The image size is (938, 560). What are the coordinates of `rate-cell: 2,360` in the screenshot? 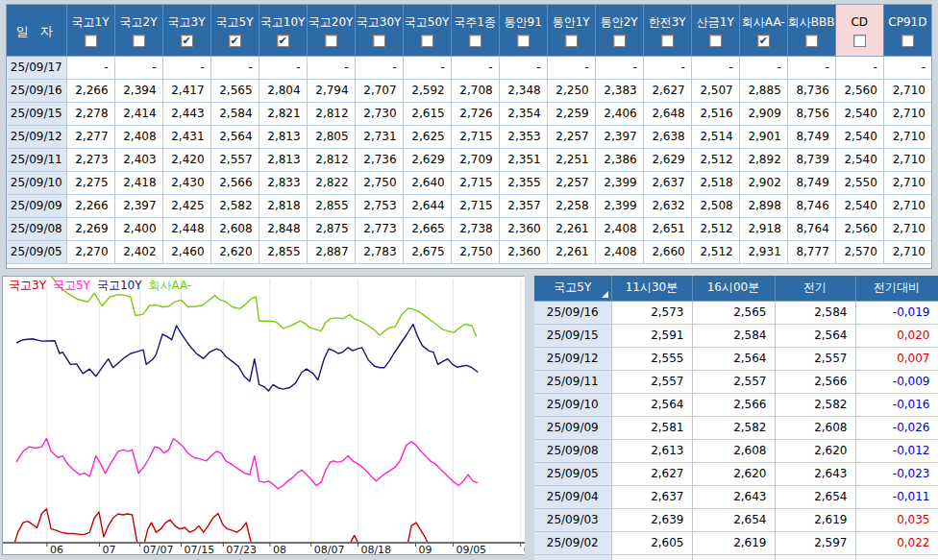 It's located at (523, 252).